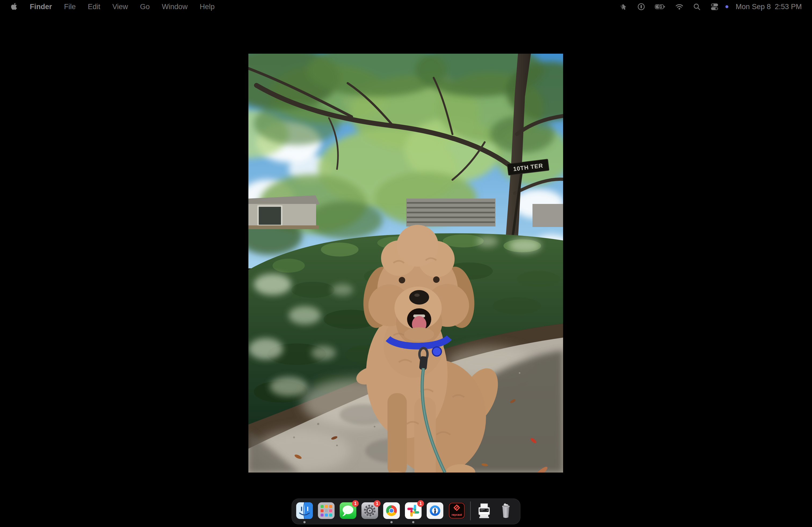 The height and width of the screenshot is (527, 812). What do you see at coordinates (41, 7) in the screenshot?
I see `menu-active-app: Finder` at bounding box center [41, 7].